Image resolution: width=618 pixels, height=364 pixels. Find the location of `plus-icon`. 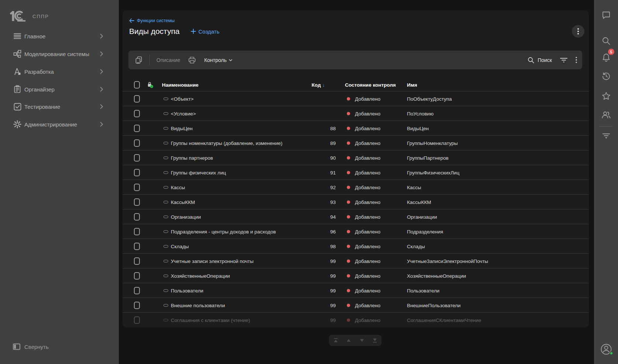

plus-icon is located at coordinates (193, 31).